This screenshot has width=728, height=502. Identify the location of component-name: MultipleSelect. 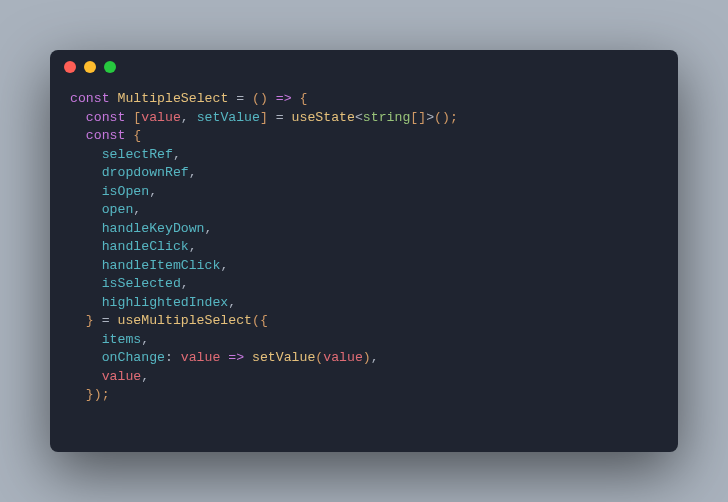
(174, 98).